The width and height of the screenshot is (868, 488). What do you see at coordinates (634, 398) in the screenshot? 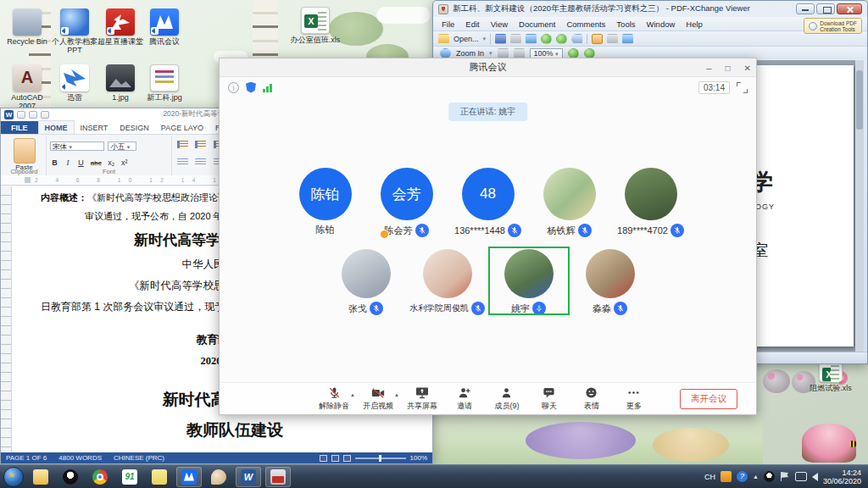
I see `more-button: 更多` at bounding box center [634, 398].